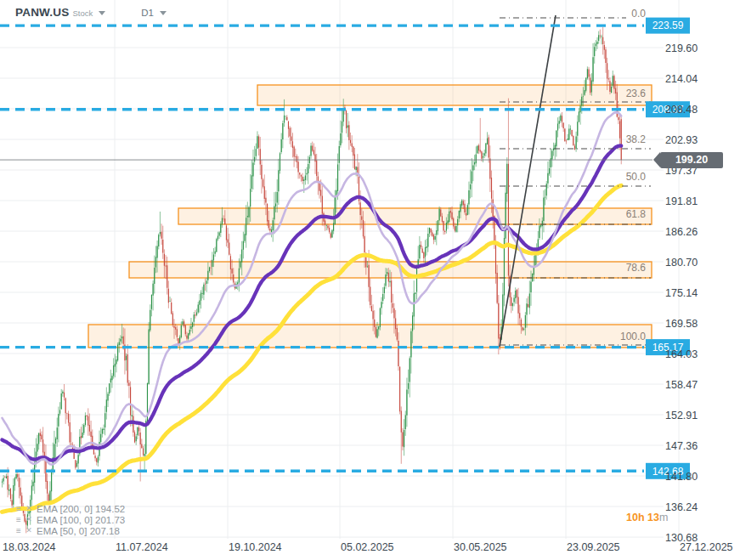 The width and height of the screenshot is (740, 560). What do you see at coordinates (575, 177) in the screenshot?
I see `fibonacci-retracement: 0.023.638.250.061.878.6100.0` at bounding box center [575, 177].